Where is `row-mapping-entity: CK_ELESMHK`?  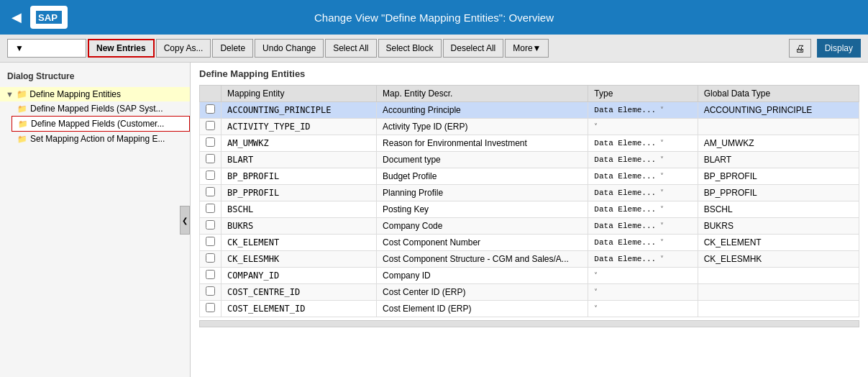
row-mapping-entity: CK_ELESMHK is located at coordinates (299, 259).